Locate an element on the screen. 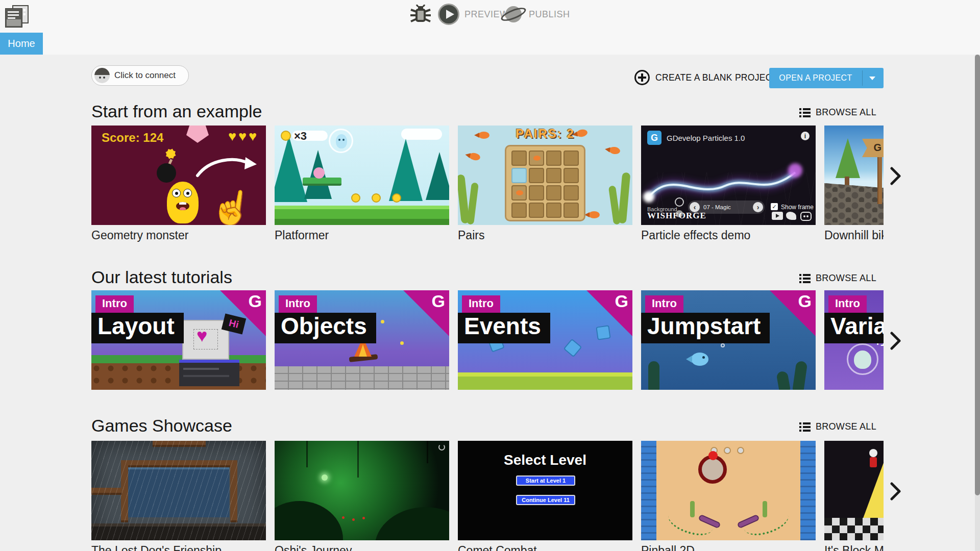 The image size is (980, 551). platform-sprite is located at coordinates (322, 182).